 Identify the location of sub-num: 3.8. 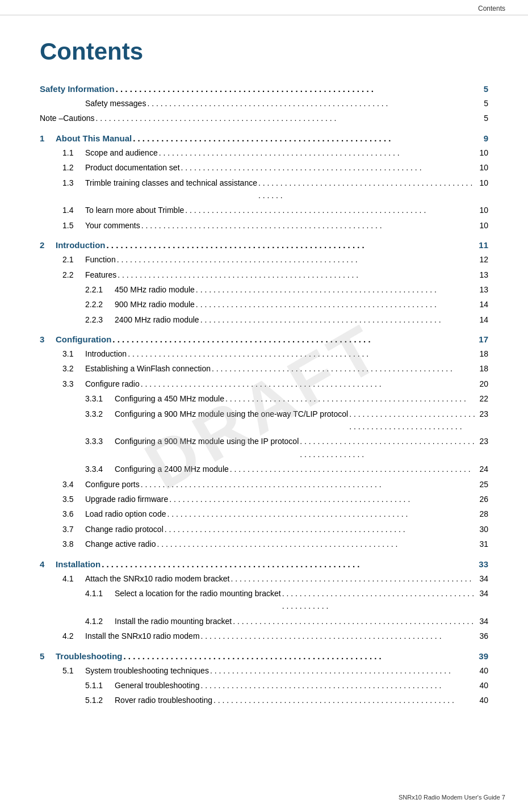
(74, 544).